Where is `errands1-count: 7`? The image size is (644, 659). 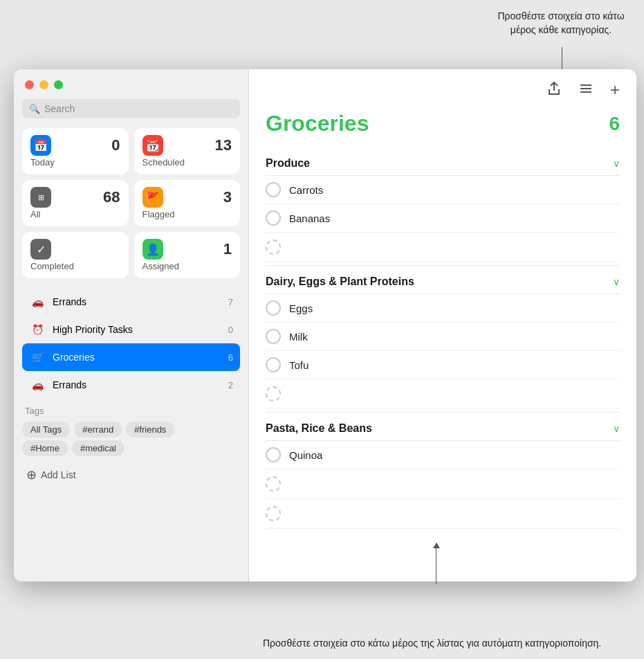 errands1-count: 7 is located at coordinates (231, 302).